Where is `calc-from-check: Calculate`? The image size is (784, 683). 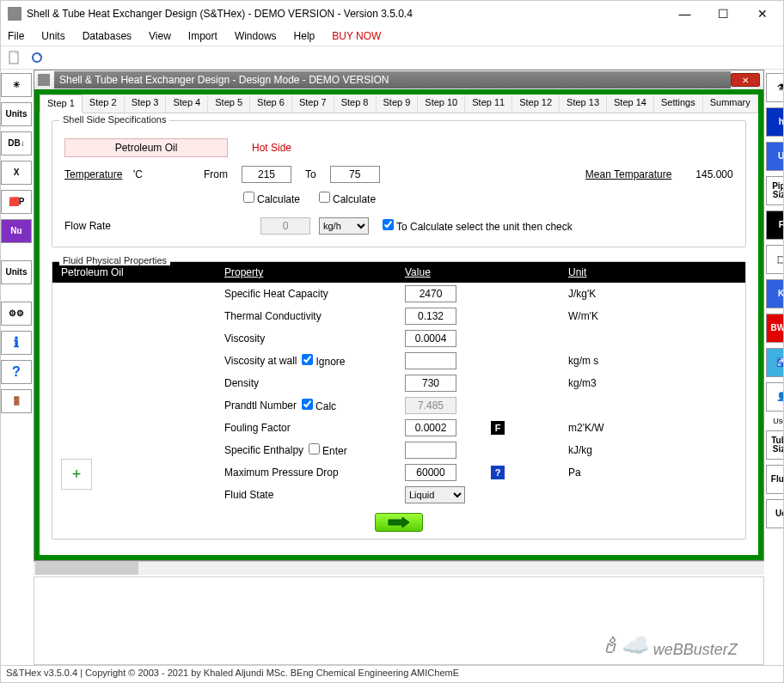 calc-from-check: Calculate is located at coordinates (272, 198).